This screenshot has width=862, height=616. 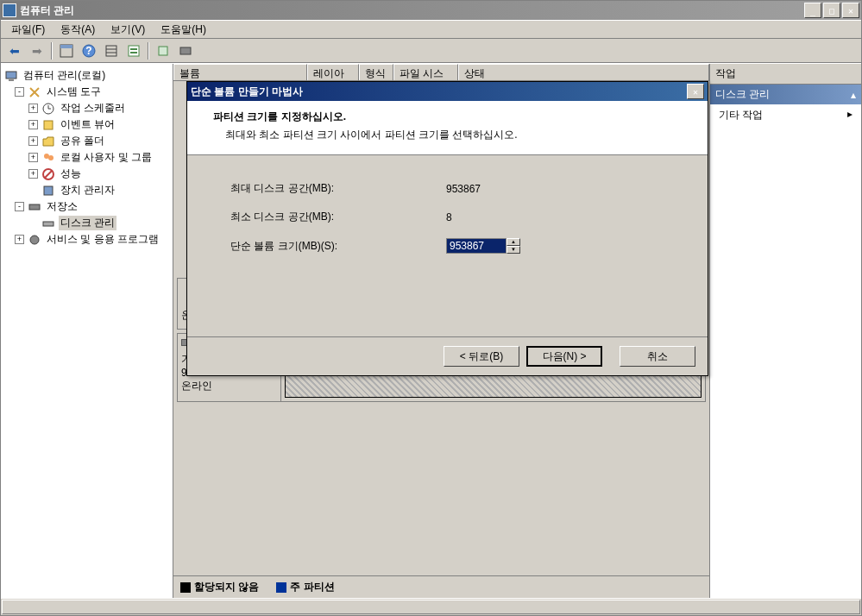 What do you see at coordinates (431, 29) in the screenshot?
I see `menubar: 파일(F) 동작(A) 보기(V) 도움말(H)` at bounding box center [431, 29].